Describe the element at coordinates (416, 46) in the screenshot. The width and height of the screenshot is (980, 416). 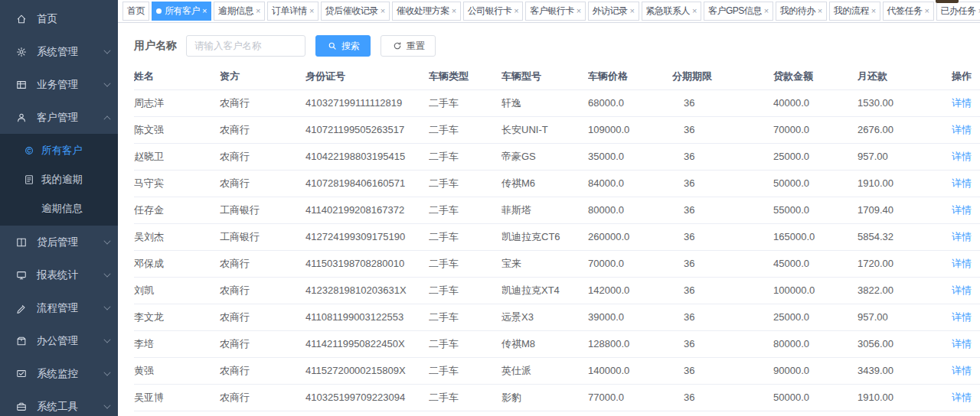
I see `reset-button-label: 重置` at that location.